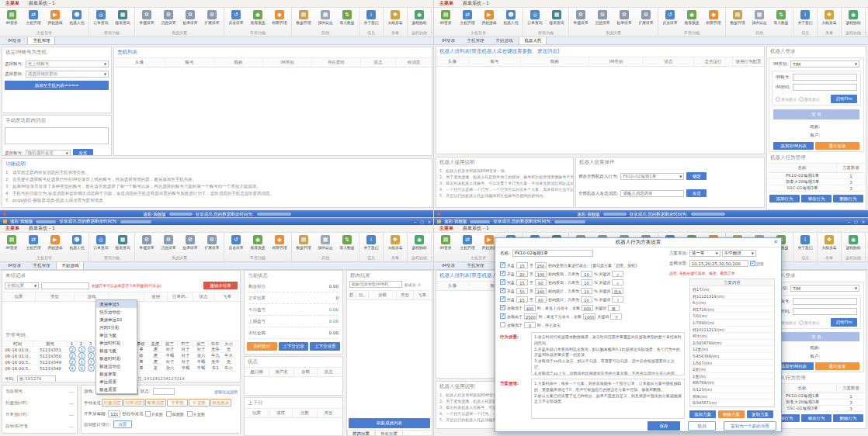 The image size is (868, 436). I want to click on plan-item: 1龙(m), so click(732, 377).